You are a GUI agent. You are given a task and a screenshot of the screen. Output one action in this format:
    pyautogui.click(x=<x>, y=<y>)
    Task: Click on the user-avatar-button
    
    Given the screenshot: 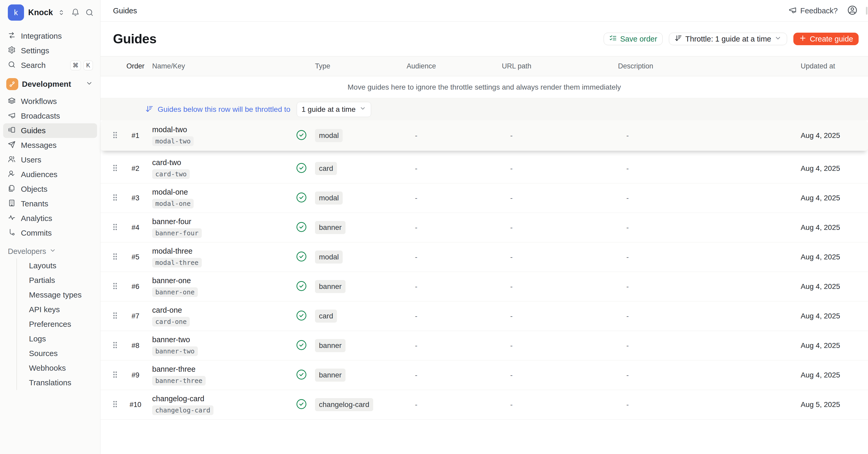 What is the action you would take?
    pyautogui.click(x=852, y=11)
    